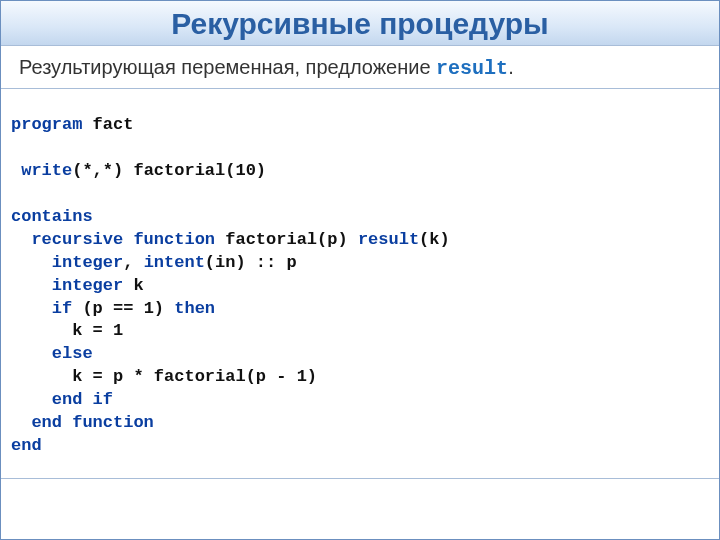  What do you see at coordinates (169, 170) in the screenshot?
I see `code-text: (*,*) factorial(10)` at bounding box center [169, 170].